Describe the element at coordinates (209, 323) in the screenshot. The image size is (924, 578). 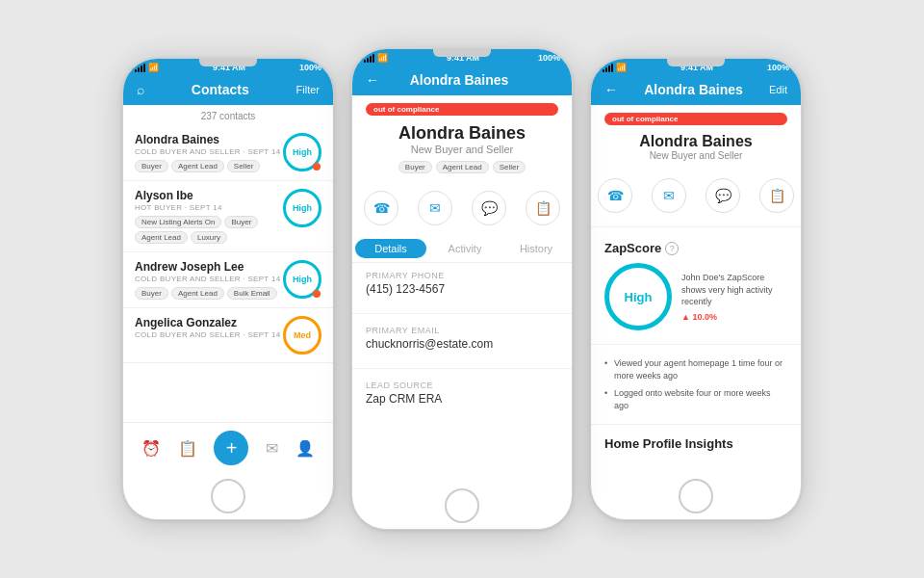
I see `contact-name-angelica: Angelica Gonzalez` at that location.